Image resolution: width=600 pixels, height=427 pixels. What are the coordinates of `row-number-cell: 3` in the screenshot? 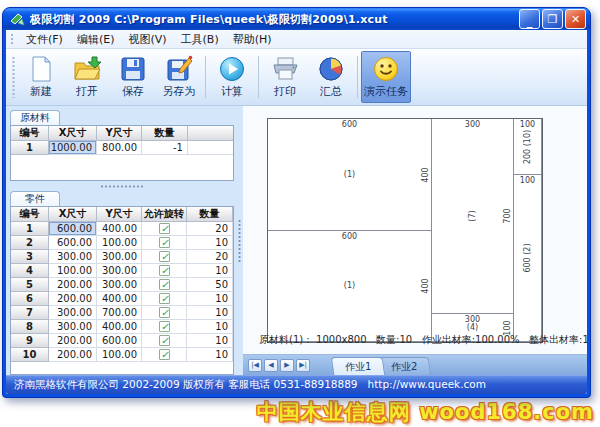 It's located at (30, 257).